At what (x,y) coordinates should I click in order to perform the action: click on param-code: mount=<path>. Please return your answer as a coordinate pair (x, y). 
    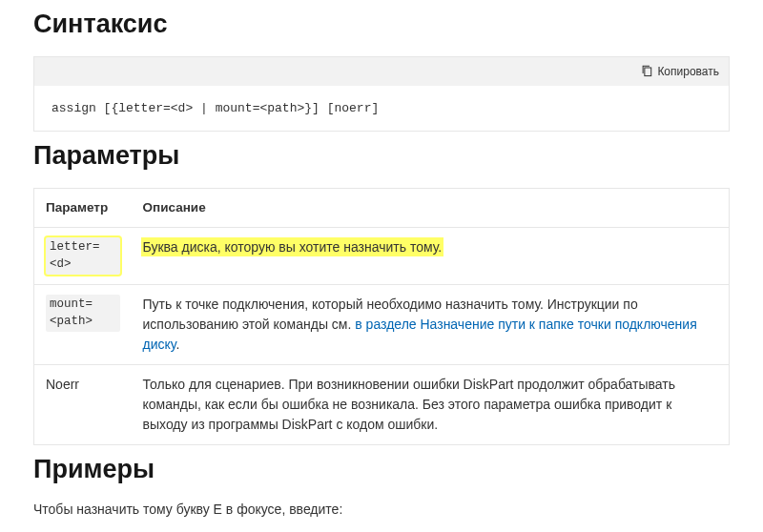
    Looking at the image, I should click on (83, 313).